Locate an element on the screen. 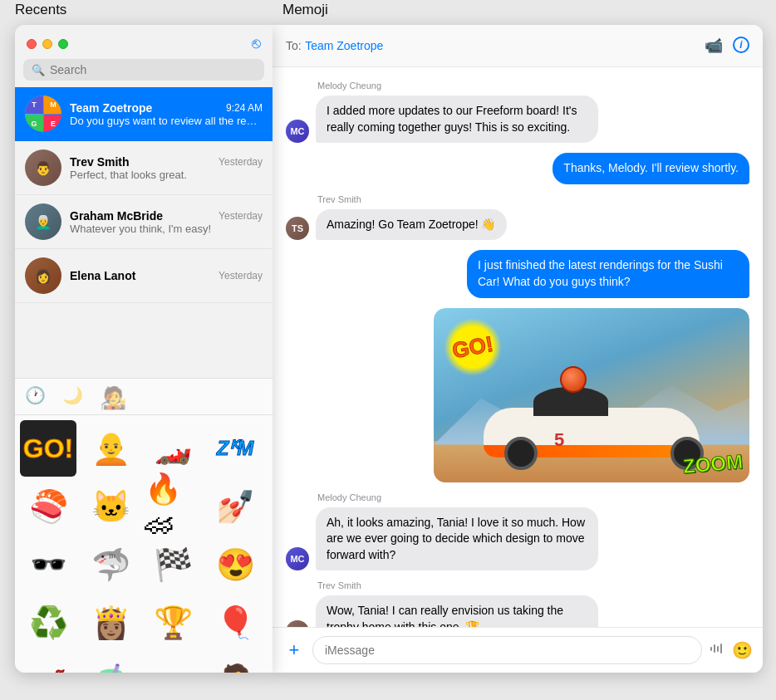 The height and width of the screenshot is (700, 776). conv-time-team-zoetrope: 9:24 AM is located at coordinates (244, 108).